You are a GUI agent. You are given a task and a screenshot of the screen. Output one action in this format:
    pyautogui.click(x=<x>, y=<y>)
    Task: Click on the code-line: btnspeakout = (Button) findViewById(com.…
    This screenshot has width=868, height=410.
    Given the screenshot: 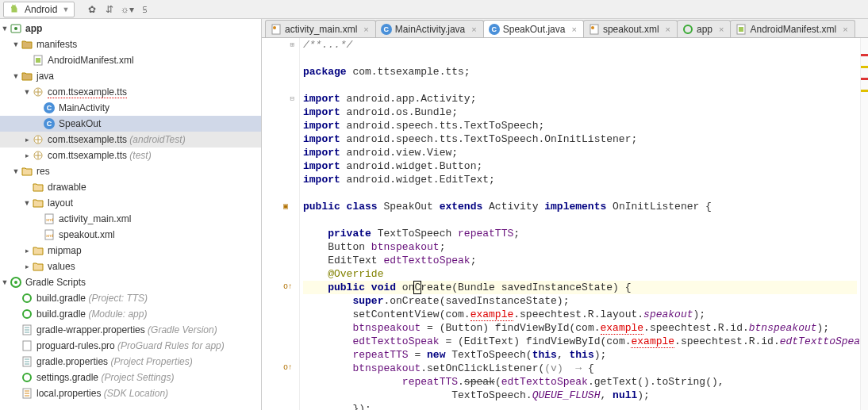 What is the action you would take?
    pyautogui.click(x=580, y=328)
    